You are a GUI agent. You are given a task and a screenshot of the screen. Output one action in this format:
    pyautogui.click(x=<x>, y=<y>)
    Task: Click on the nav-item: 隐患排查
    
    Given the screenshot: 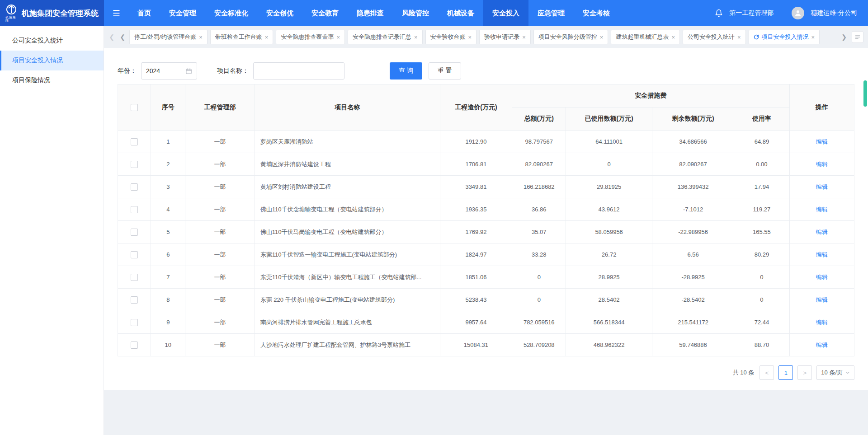 What is the action you would take?
    pyautogui.click(x=370, y=13)
    